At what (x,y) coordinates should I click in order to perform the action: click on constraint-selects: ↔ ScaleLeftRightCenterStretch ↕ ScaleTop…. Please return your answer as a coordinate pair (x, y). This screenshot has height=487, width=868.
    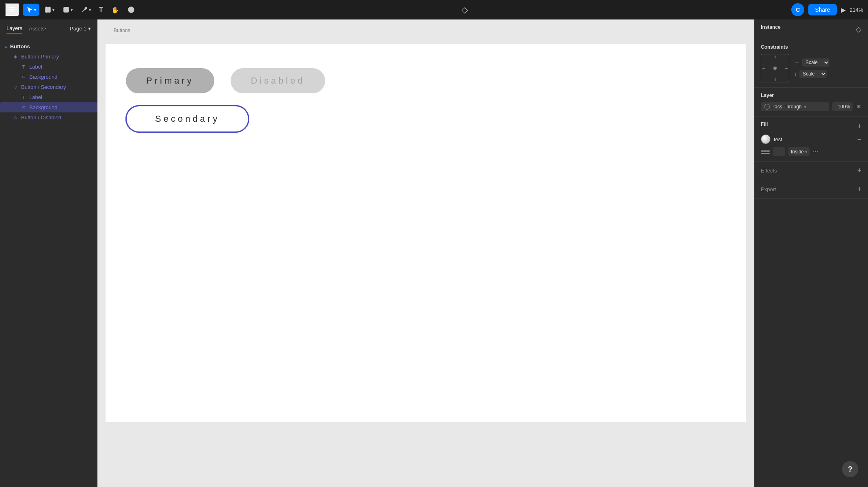
    Looking at the image, I should click on (812, 68).